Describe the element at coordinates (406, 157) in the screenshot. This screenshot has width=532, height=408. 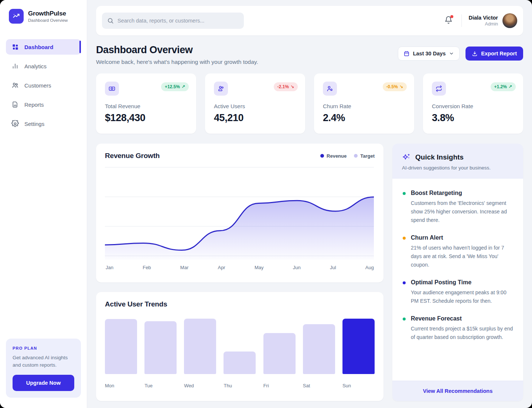
I see `sparkles-icon` at that location.